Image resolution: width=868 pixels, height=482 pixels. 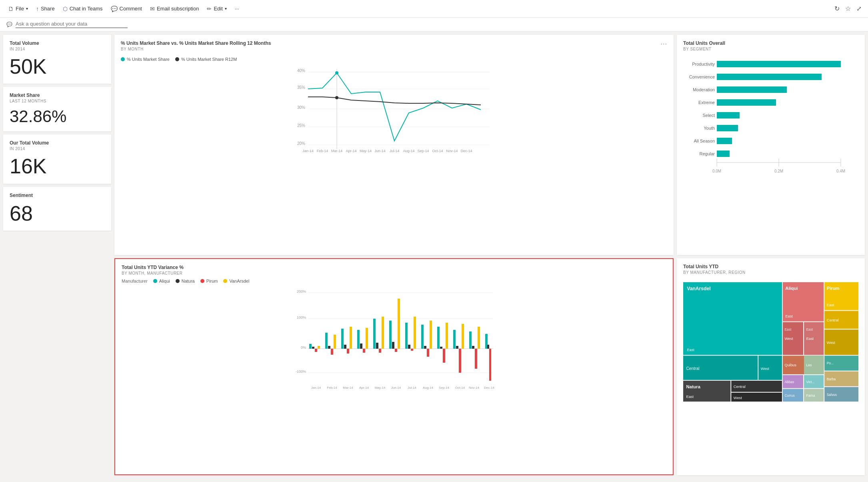 I want to click on our-volume-card: Our Total Volume IN 2014 16K, so click(x=57, y=159).